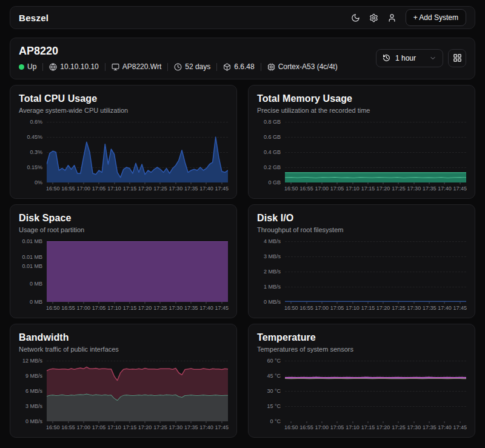 This screenshot has height=448, width=485. What do you see at coordinates (303, 67) in the screenshot?
I see `system-cpu-model: Cortex-A53 (4c/4t)` at bounding box center [303, 67].